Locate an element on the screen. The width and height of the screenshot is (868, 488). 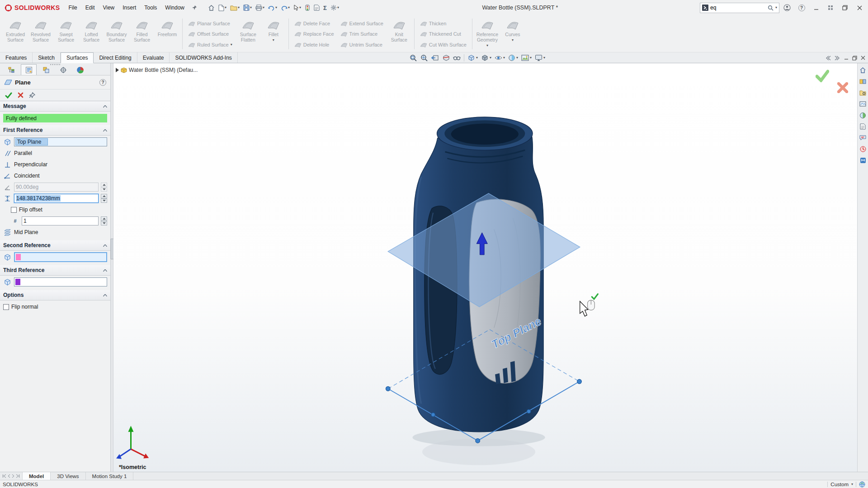
undo-button: ▾ is located at coordinates (273, 8).